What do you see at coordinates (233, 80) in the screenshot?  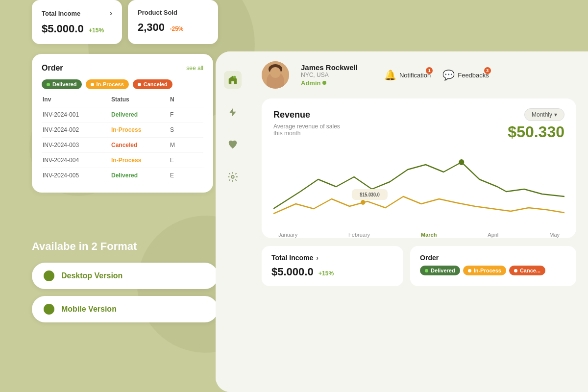 I see `sidebar-item-home` at bounding box center [233, 80].